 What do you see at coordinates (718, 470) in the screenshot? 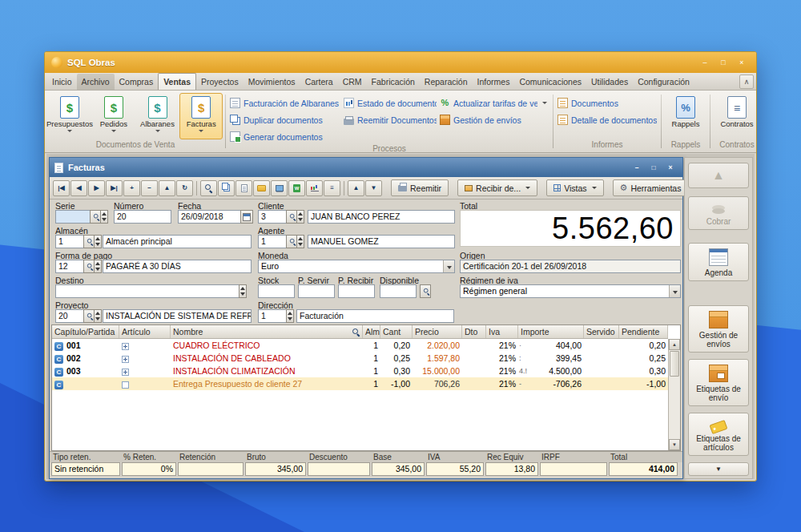
I see `panel-more-button: ▼` at bounding box center [718, 470].